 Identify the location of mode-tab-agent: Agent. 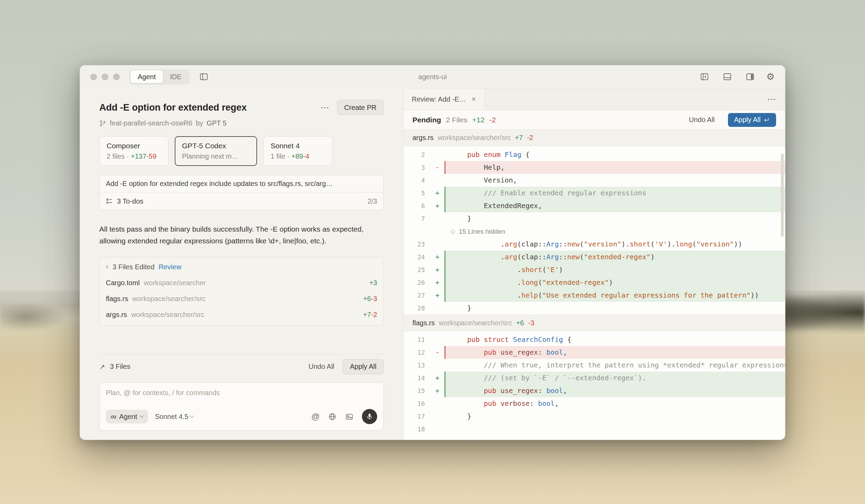
(147, 77).